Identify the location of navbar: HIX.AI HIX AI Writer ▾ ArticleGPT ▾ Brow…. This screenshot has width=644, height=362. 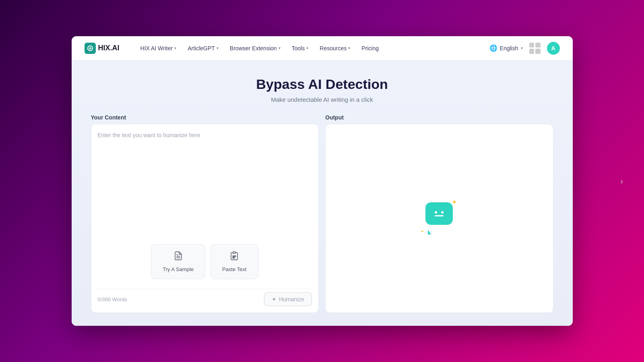
(322, 48).